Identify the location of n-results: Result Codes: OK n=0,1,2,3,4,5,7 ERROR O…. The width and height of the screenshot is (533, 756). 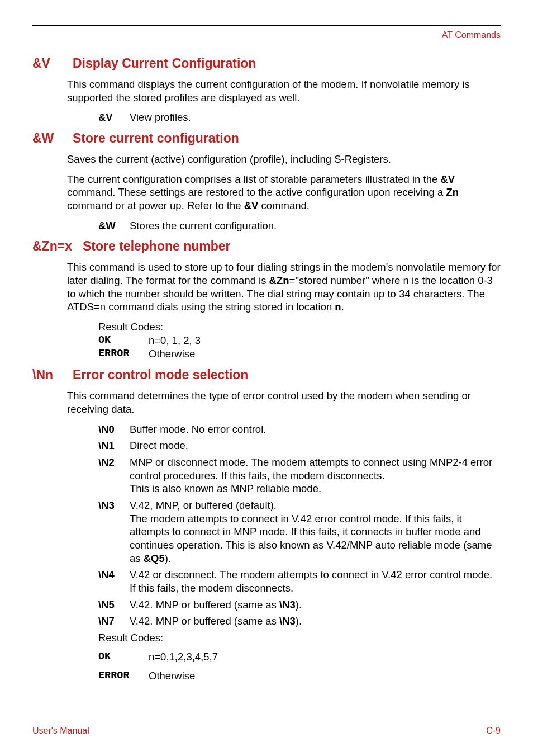
(299, 657).